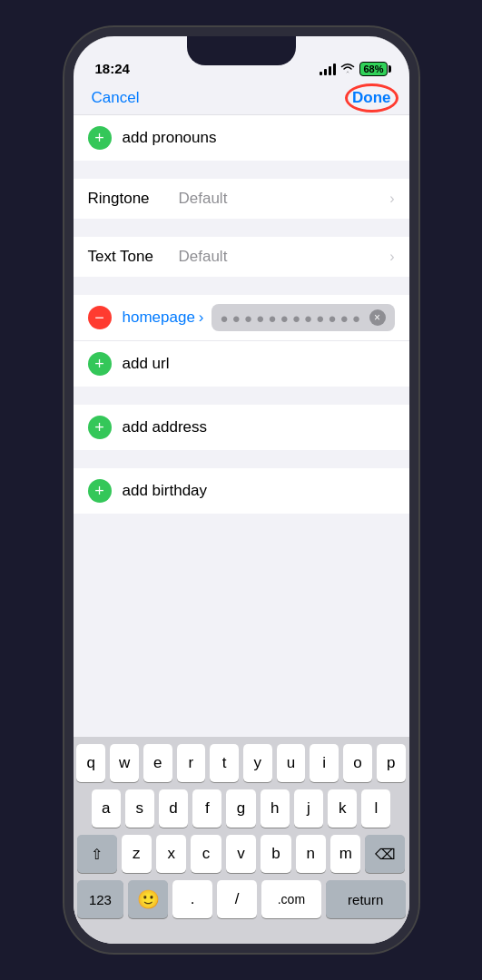  What do you see at coordinates (392, 199) in the screenshot?
I see `ringtone-chevron-icon: ›` at bounding box center [392, 199].